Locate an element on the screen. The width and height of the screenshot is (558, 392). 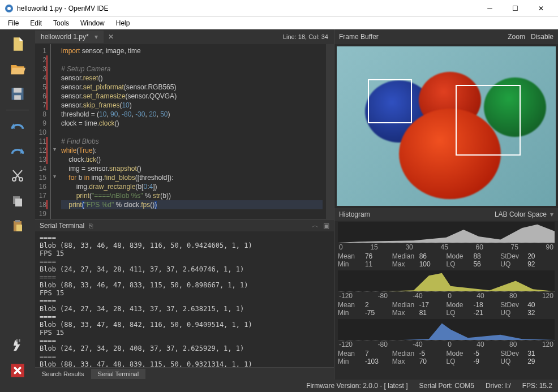
framebuffer-title: Frame Buffer is located at coordinates (359, 37).